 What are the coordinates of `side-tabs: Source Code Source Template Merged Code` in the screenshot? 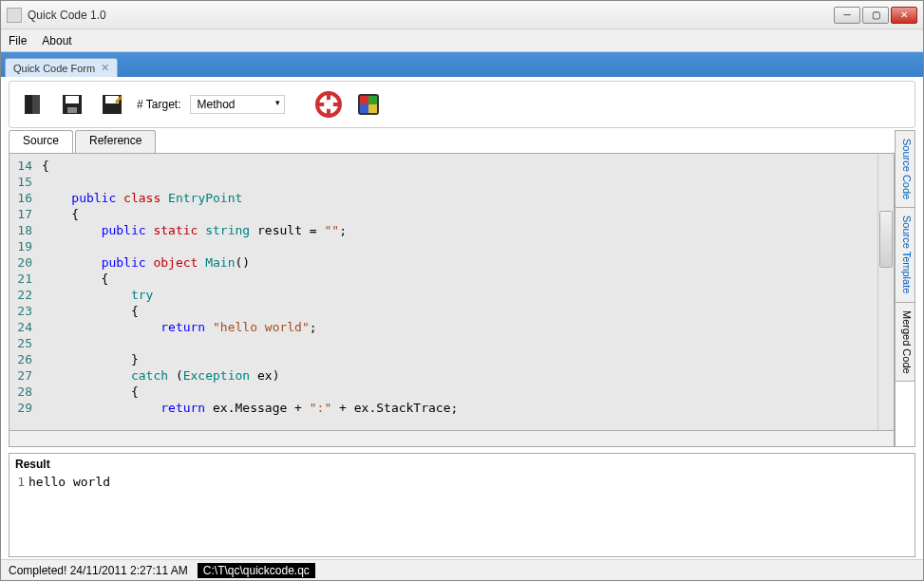 It's located at (905, 289).